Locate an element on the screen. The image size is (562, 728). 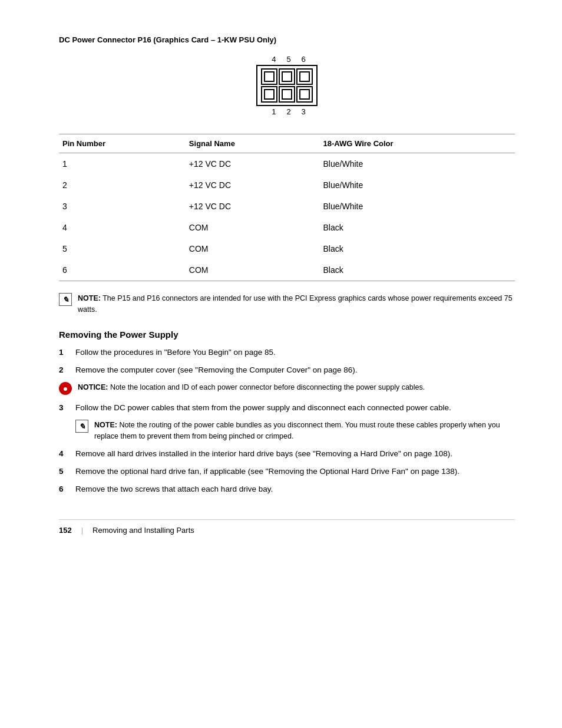
notice-icon: ● is located at coordinates (65, 388).